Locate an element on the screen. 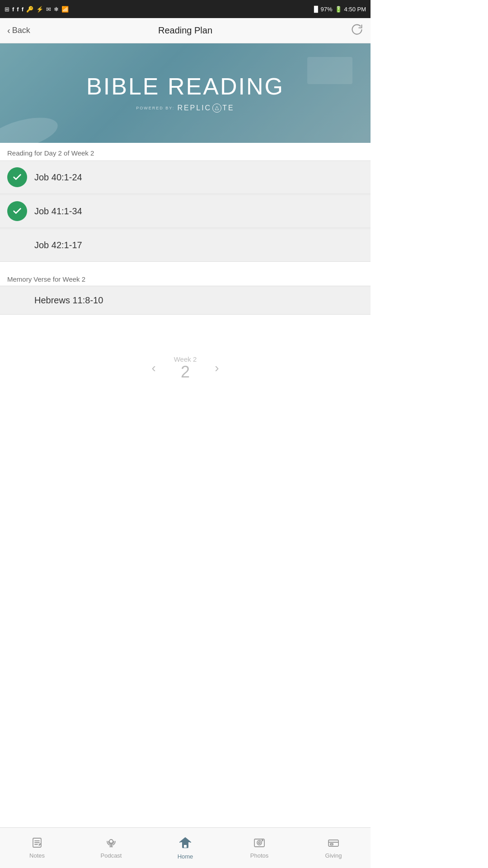 The width and height of the screenshot is (488, 868). status-right: ▉ 97% 🔋 4:50 PM is located at coordinates (340, 9).